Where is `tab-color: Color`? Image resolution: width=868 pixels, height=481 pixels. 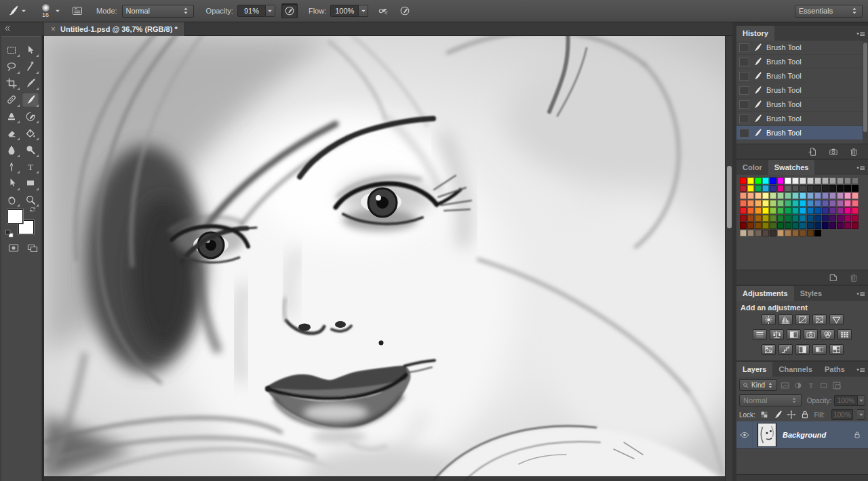
tab-color: Color is located at coordinates (753, 167).